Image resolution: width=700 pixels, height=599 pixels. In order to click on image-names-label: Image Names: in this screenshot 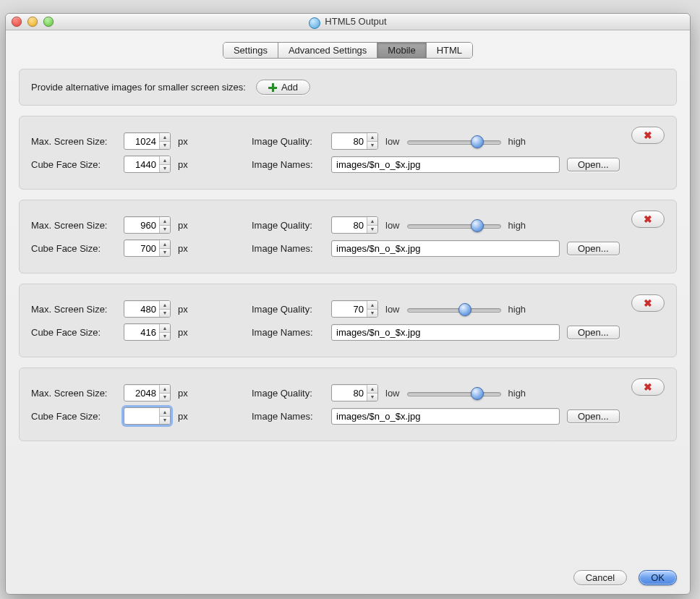, I will do `click(288, 249)`.